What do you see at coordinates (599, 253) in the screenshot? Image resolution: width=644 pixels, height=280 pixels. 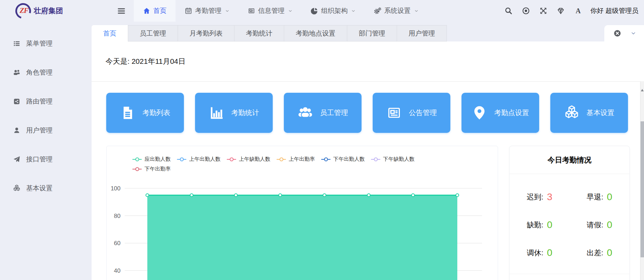 I see `stat-business-trip: 出差:0` at bounding box center [599, 253].